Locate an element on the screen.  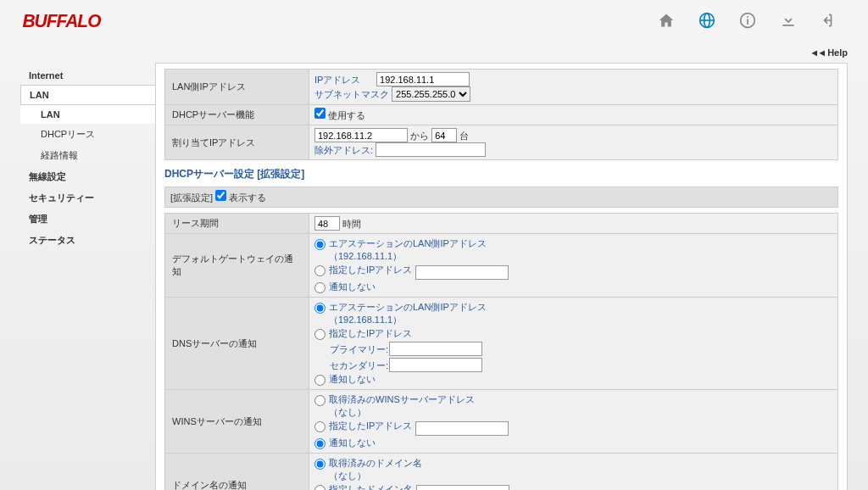
sidebar-sub-route: 経路情報 is located at coordinates (88, 156).